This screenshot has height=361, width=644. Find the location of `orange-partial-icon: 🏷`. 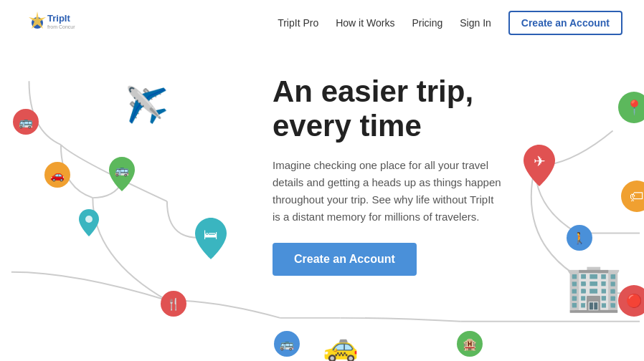

orange-partial-icon: 🏷 is located at coordinates (633, 196).